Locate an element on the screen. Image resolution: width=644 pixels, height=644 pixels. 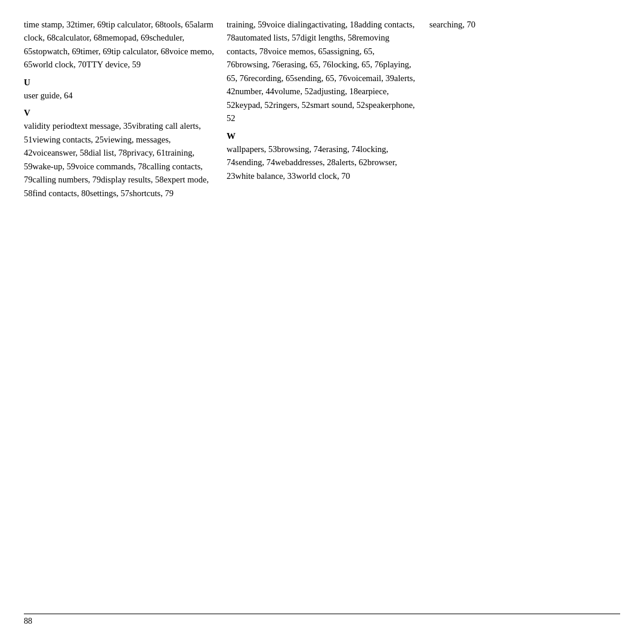
page-footer: 88 is located at coordinates (322, 620).